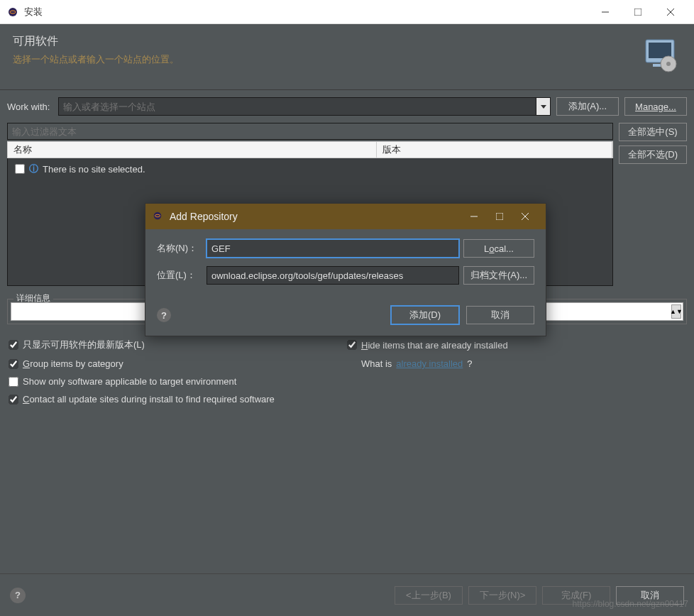 The width and height of the screenshot is (694, 616). What do you see at coordinates (34, 169) in the screenshot?
I see `info-icon: ⓘ` at bounding box center [34, 169].